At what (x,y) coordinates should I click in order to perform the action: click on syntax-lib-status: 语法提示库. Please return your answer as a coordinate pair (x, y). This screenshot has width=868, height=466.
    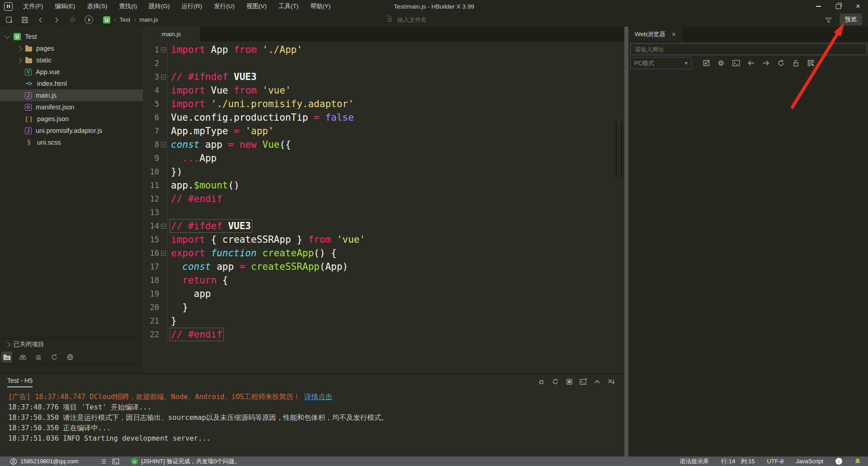
    Looking at the image, I should click on (694, 461).